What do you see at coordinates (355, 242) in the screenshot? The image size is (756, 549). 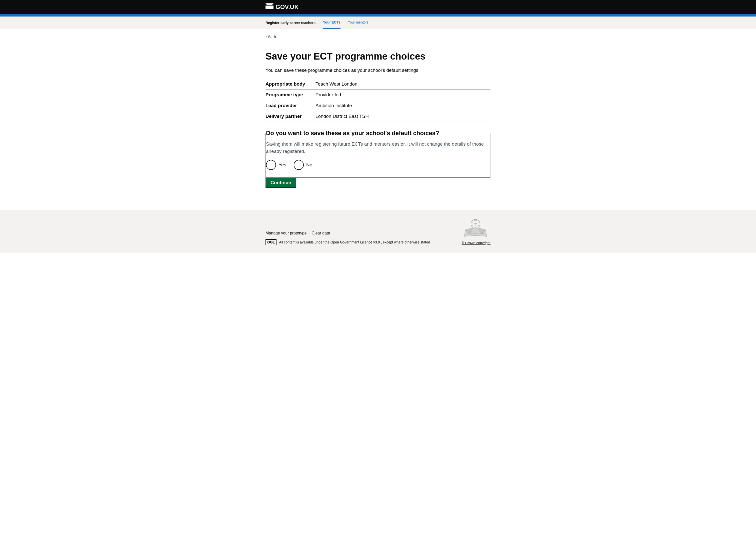 I see `footer-licence-text: All content is available under the Open …` at bounding box center [355, 242].